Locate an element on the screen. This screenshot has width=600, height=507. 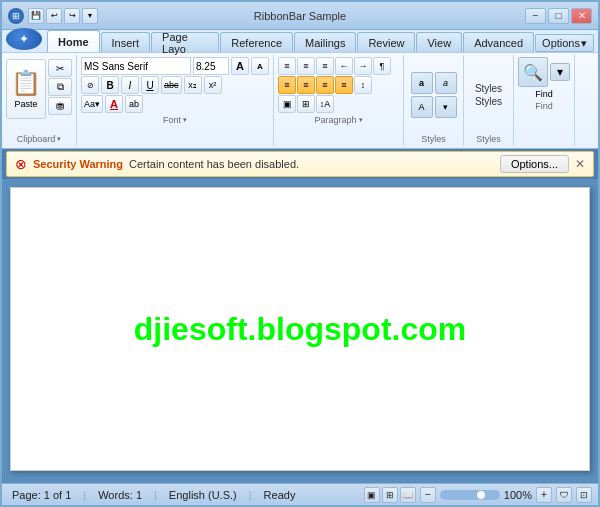
security-warning-bar: ⊗ Security Warning Certain content has b… is located at coordinates (300, 164).